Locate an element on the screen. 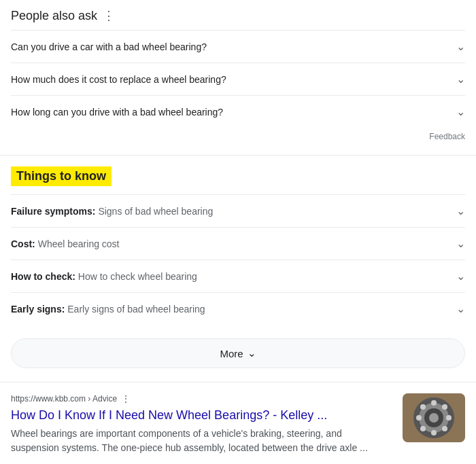 The width and height of the screenshot is (476, 464). more-button: More ⌄ is located at coordinates (238, 353).